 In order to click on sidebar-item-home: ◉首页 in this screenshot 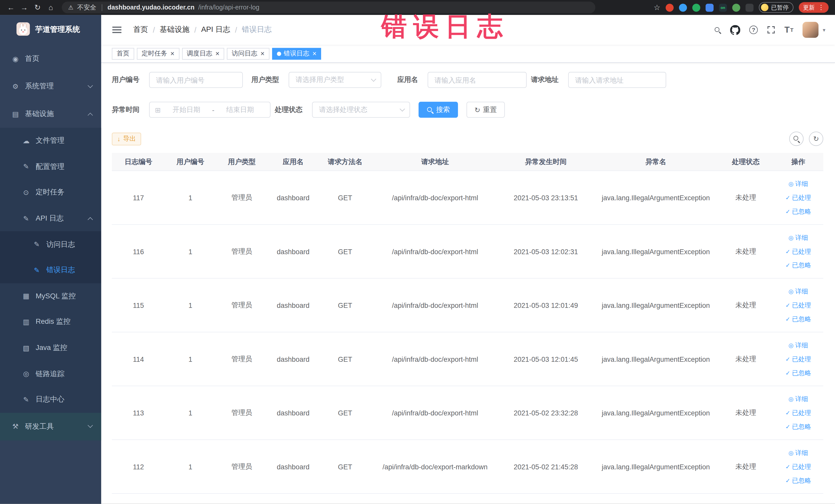, I will do `click(50, 59)`.